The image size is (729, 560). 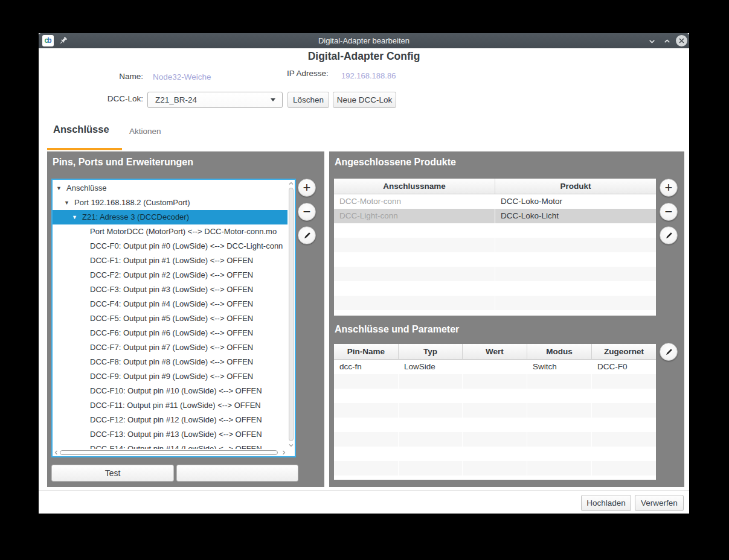 I want to click on tree-item: DCC-F0: Output pin #0 (LowSide) <--> DCC…, so click(x=170, y=246).